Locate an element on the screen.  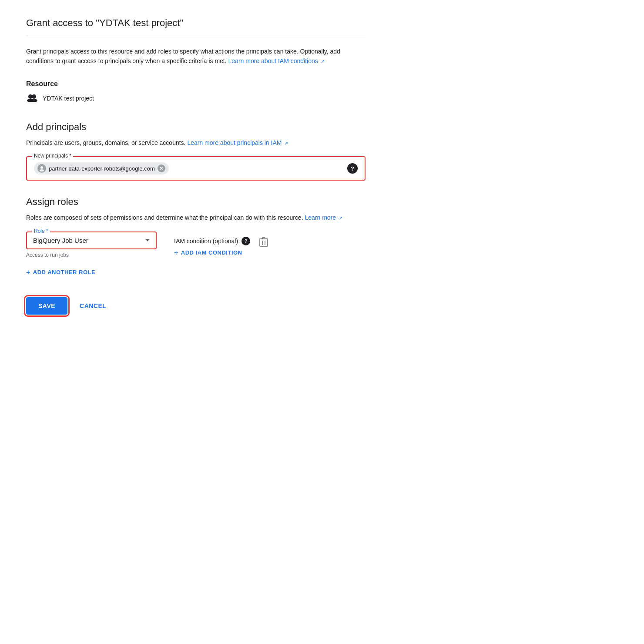
principals-input-inner: partner-data-exporter-robots@google.com … is located at coordinates (191, 168).